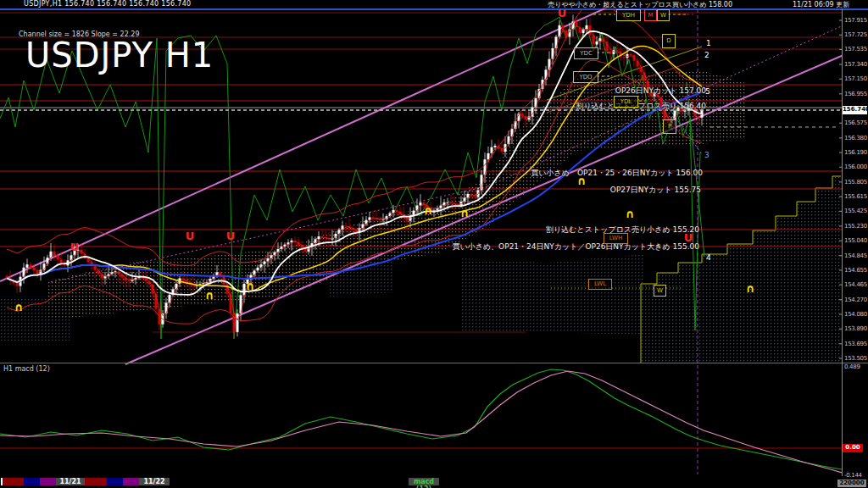 The image size is (868, 488). I want to click on date-label-1121: 11/21, so click(70, 481).